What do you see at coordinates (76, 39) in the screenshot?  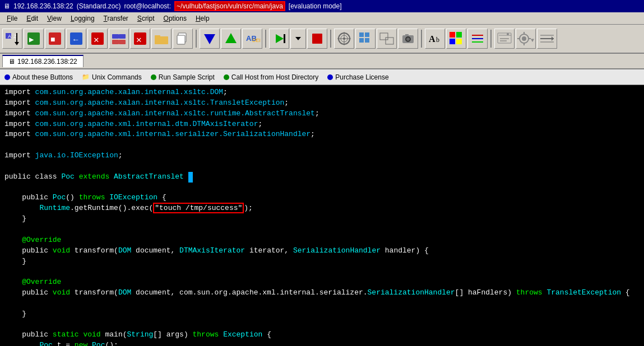 I see `toolbar-blue-btn: ←` at bounding box center [76, 39].